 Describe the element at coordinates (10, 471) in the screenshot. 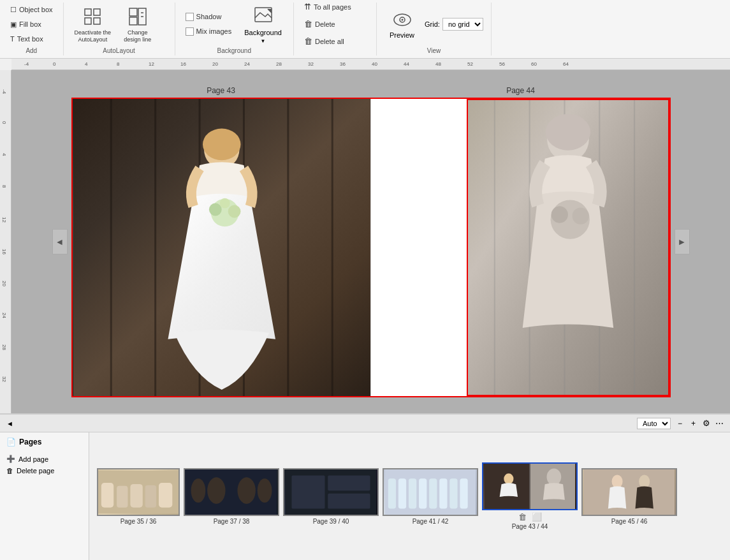

I see `delete-page-icon: 🗑` at that location.